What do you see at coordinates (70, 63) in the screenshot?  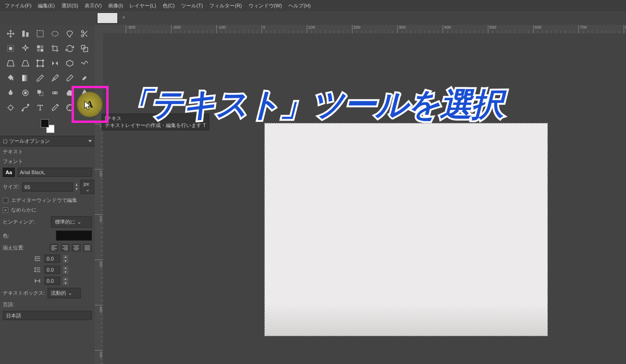 I see `cage-tool` at bounding box center [70, 63].